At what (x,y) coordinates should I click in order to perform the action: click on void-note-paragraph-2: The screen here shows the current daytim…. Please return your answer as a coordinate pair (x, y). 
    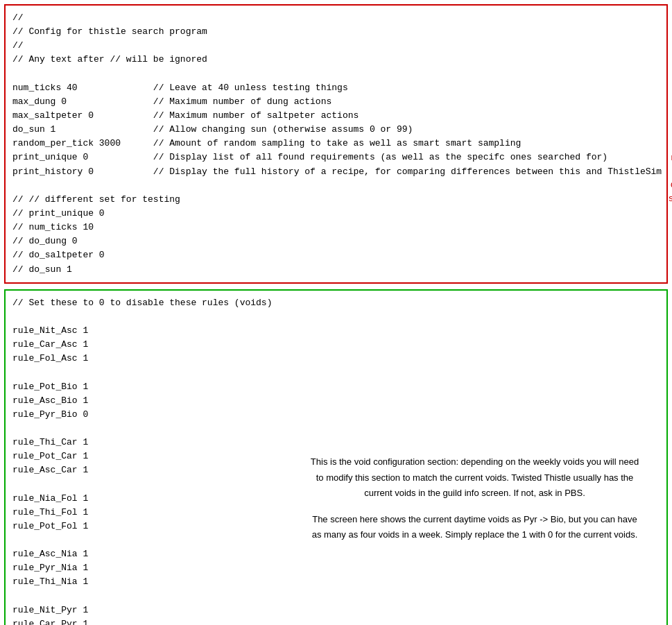
    Looking at the image, I should click on (475, 527).